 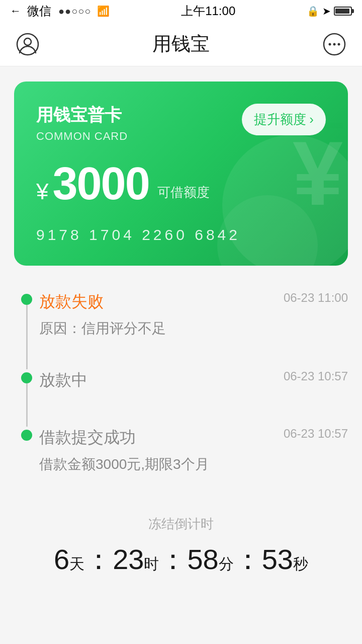 What do you see at coordinates (27, 463) in the screenshot?
I see `timeline-line-last` at bounding box center [27, 463].